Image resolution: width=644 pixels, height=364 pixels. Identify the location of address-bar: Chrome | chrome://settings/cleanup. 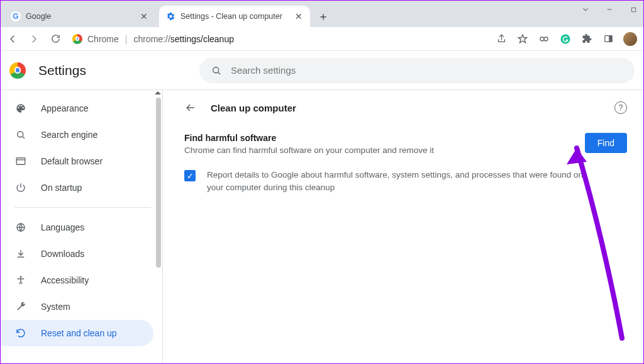
(278, 39).